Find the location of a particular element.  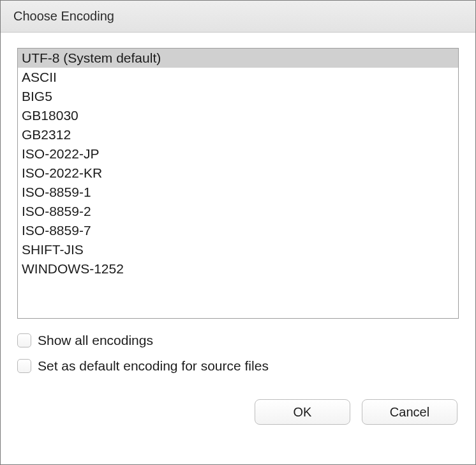

dialog-titlebar: Choose Encoding is located at coordinates (238, 17).